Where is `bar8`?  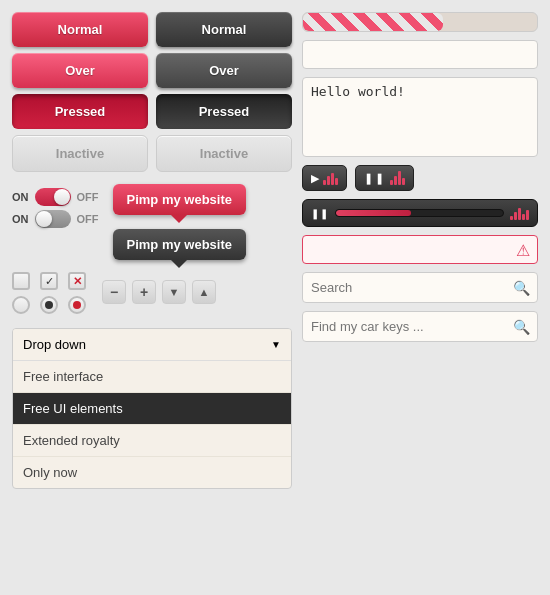
bar8 is located at coordinates (404, 182).